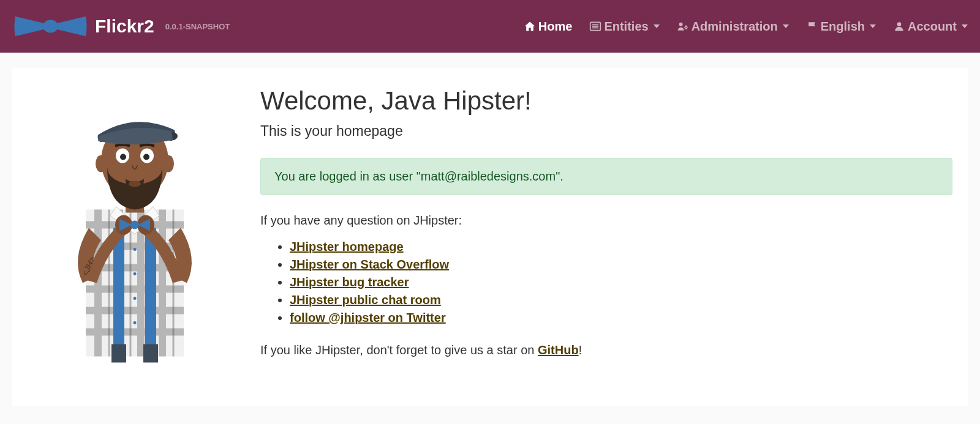  Describe the element at coordinates (624, 27) in the screenshot. I see `nav-entities: Entities` at that location.